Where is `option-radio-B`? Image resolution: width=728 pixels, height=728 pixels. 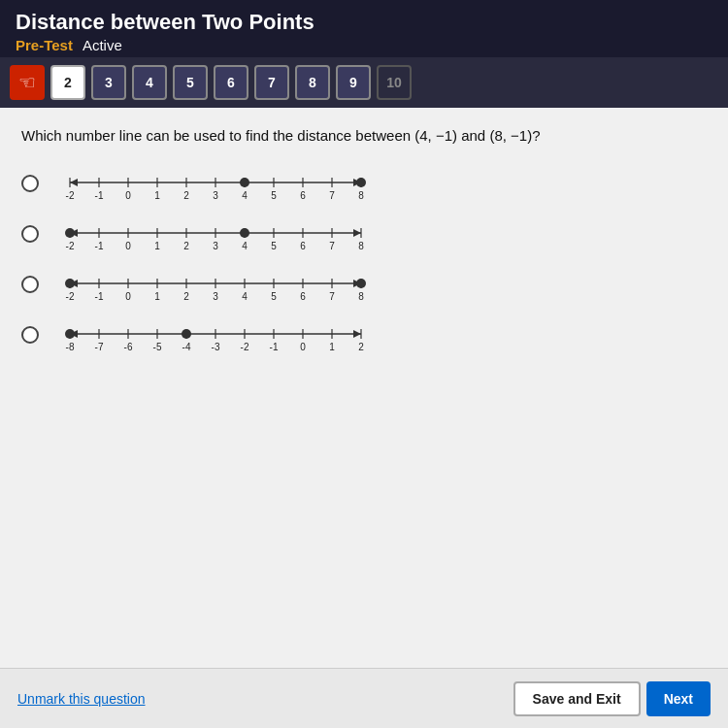 option-radio-B is located at coordinates (30, 234).